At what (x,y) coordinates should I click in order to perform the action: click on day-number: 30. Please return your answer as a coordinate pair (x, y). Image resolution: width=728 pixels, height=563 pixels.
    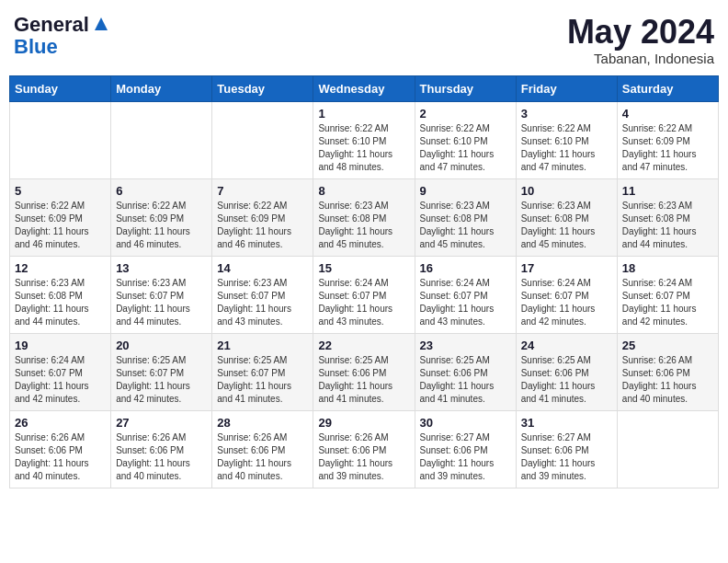
    Looking at the image, I should click on (465, 423).